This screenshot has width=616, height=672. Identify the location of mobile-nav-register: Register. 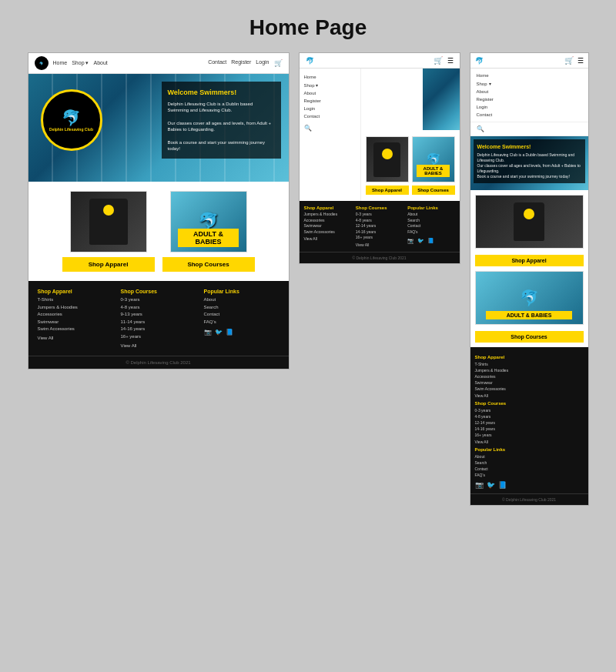
(530, 99).